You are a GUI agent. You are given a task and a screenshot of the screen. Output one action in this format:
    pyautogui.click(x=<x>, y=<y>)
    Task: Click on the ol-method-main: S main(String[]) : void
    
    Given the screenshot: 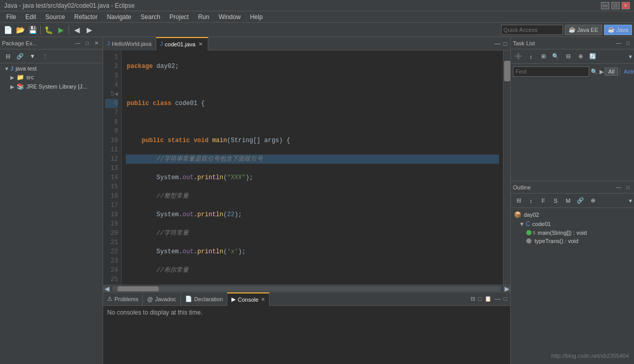 What is the action you would take?
    pyautogui.click(x=572, y=233)
    